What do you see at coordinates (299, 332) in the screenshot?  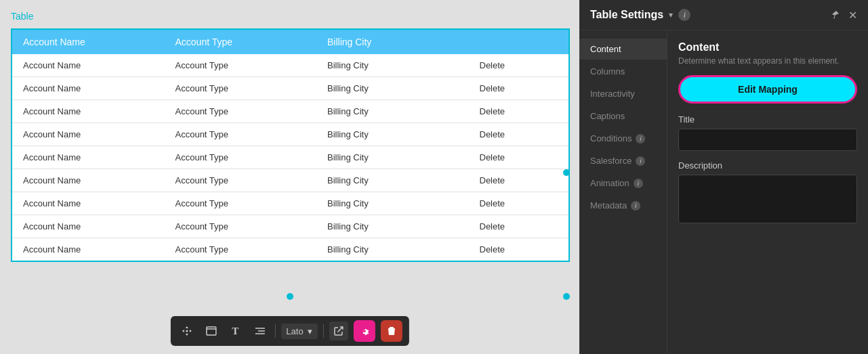 I see `font-selector: Lato ▾` at bounding box center [299, 332].